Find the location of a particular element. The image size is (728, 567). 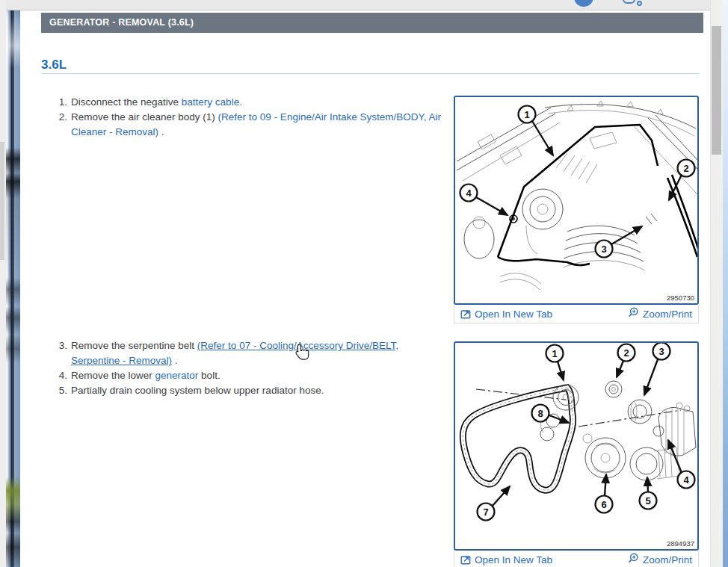

section-heading: 3.6L is located at coordinates (54, 65).